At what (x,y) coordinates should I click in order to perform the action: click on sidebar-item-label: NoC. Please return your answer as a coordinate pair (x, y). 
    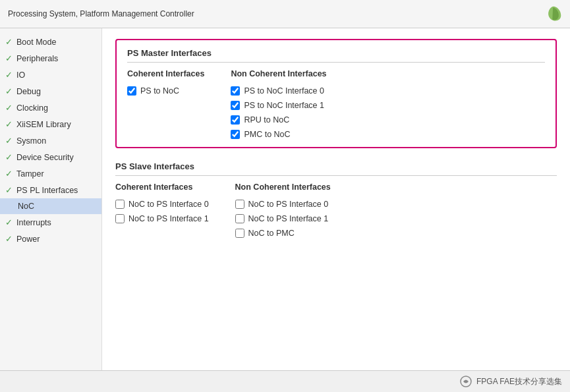
    Looking at the image, I should click on (26, 206).